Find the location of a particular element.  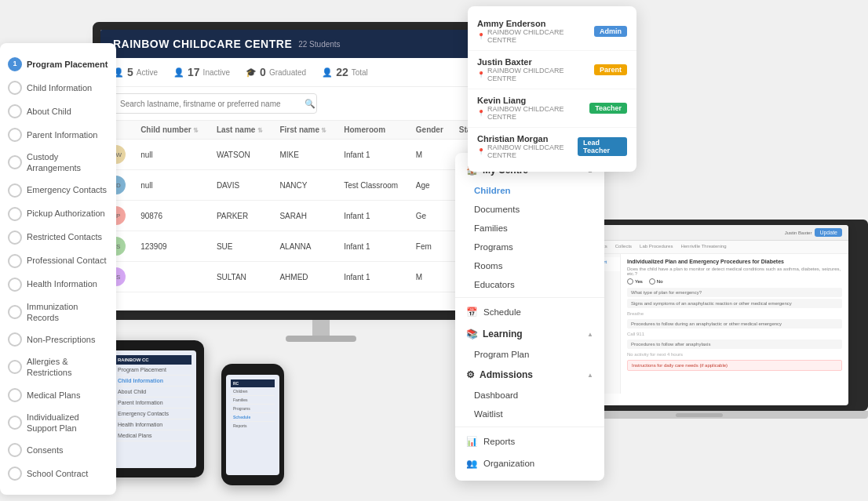

dropdown-item-children: Children is located at coordinates (530, 191).